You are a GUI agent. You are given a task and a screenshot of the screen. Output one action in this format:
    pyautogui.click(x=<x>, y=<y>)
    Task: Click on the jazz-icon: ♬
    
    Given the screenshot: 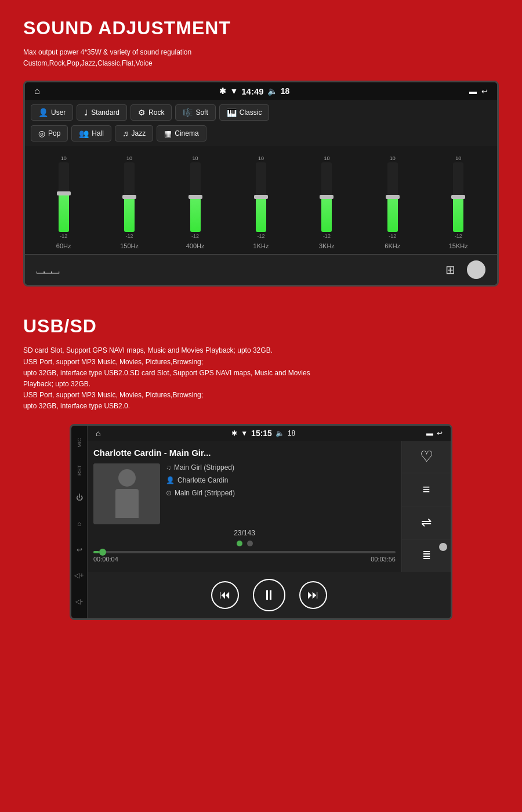 What is the action you would take?
    pyautogui.click(x=125, y=133)
    